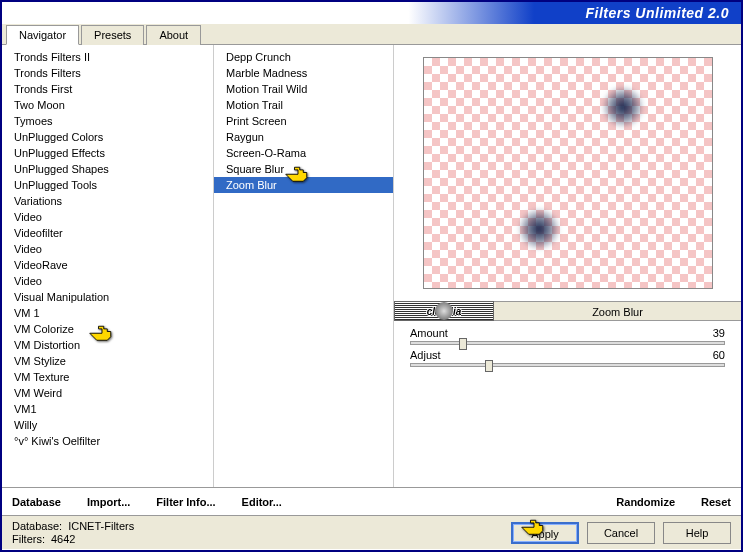  What do you see at coordinates (618, 311) in the screenshot?
I see `current-filter-name: Zoom Blur` at bounding box center [618, 311].